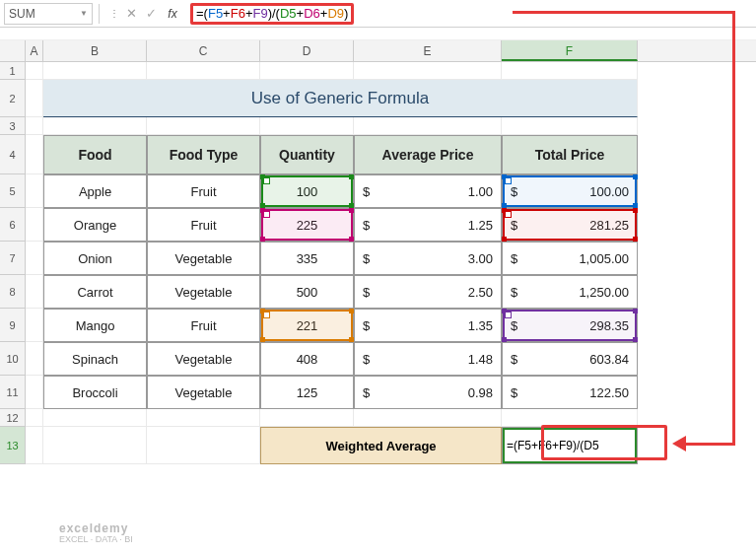 The width and height of the screenshot is (756, 555). I want to click on row-header-8: 8, so click(13, 292).